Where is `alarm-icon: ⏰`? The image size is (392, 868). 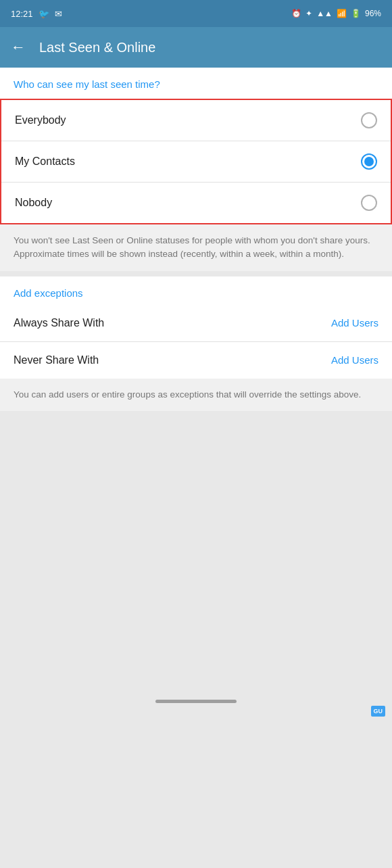 alarm-icon: ⏰ is located at coordinates (296, 14).